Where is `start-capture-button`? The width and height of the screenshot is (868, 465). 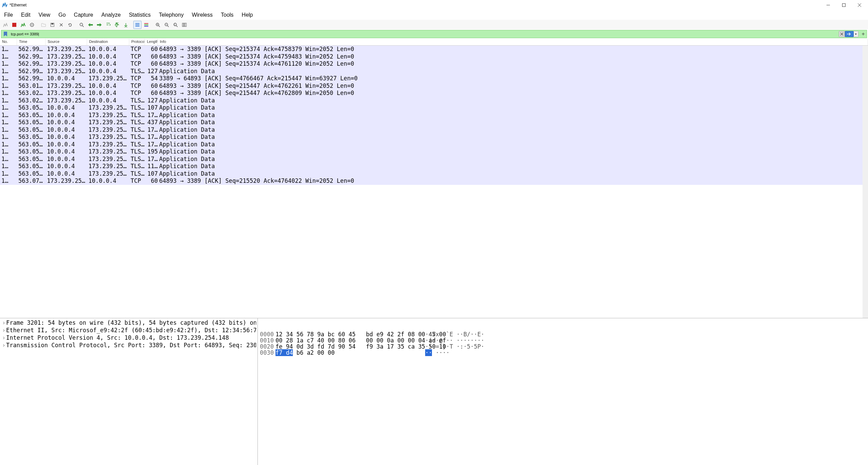 start-capture-button is located at coordinates (5, 25).